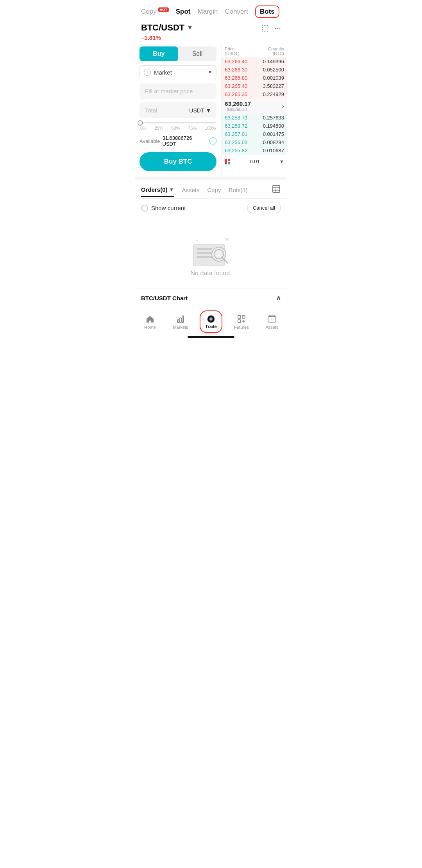  I want to click on mid-price-usd: ≈$63260.17, so click(238, 109).